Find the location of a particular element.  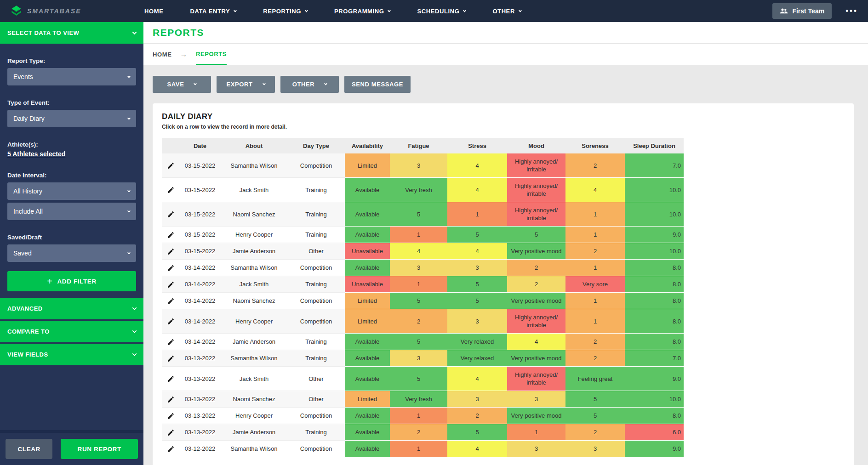

table-row: 03-12-2022Samantha WilsonCompetitionAvai… is located at coordinates (423, 449).